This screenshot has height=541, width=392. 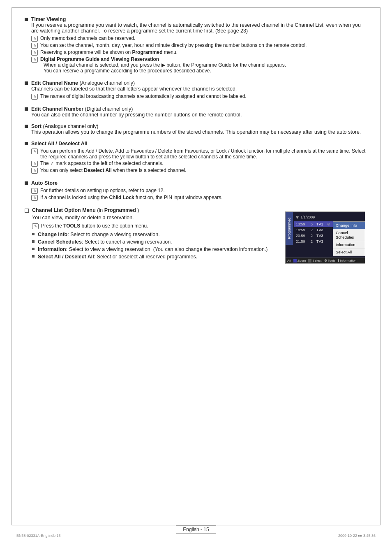 What do you see at coordinates (55, 83) in the screenshot?
I see `title-edit-ch-name: Edit Channel Name` at bounding box center [55, 83].